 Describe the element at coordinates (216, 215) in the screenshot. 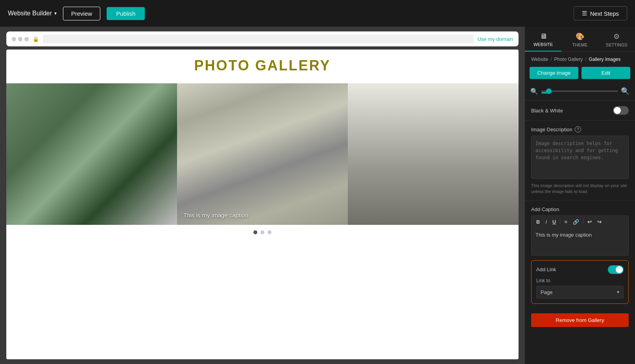

I see `image-caption: This is my image caption` at that location.